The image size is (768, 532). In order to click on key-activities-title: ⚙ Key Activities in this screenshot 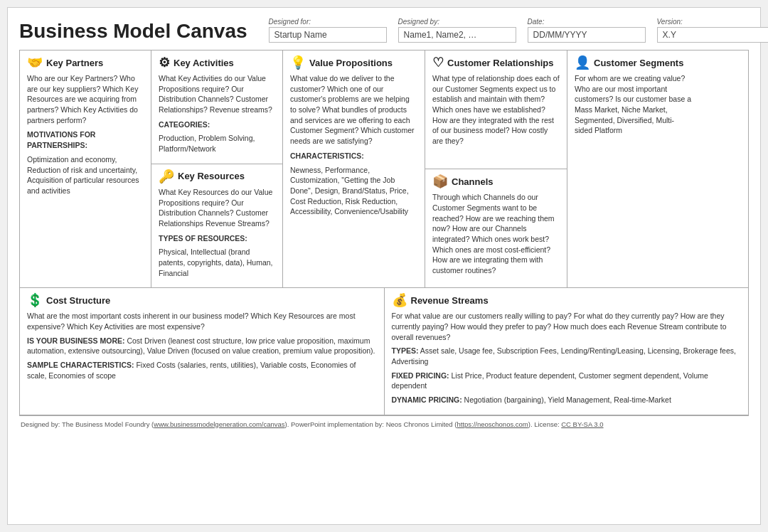, I will do `click(217, 63)`.